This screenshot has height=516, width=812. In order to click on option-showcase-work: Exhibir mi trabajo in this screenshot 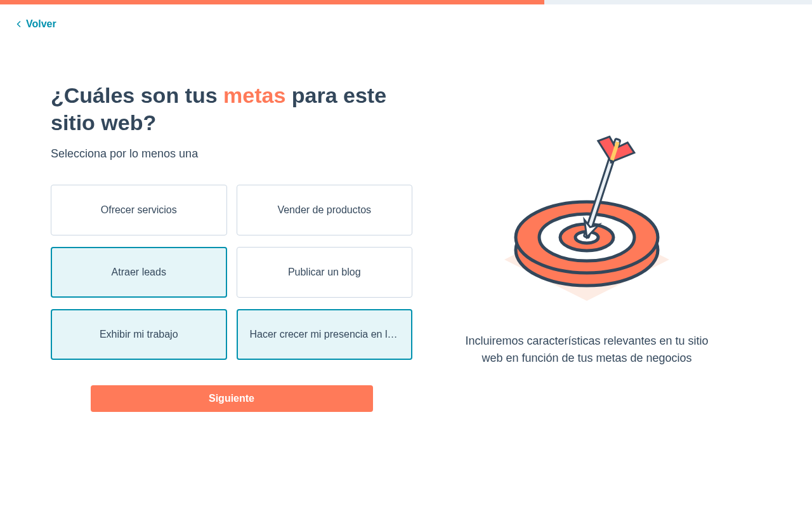, I will do `click(139, 334)`.